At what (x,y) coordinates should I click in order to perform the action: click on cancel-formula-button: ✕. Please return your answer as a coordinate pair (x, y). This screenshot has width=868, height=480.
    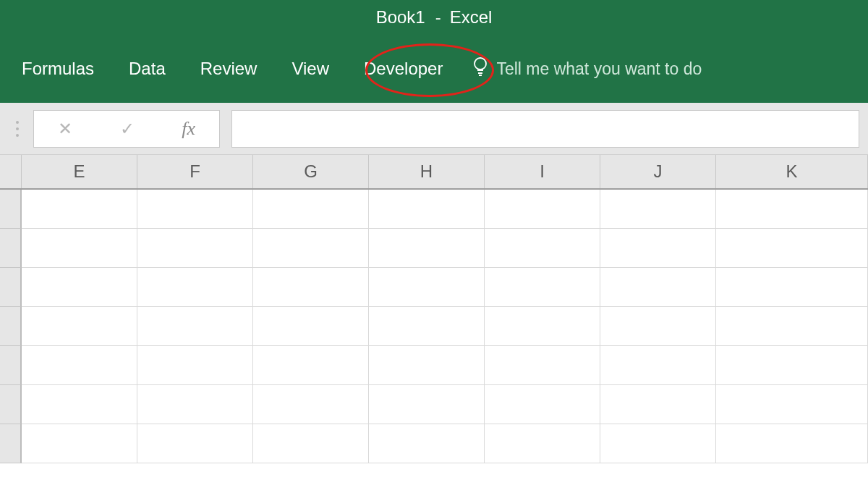
    Looking at the image, I should click on (65, 129).